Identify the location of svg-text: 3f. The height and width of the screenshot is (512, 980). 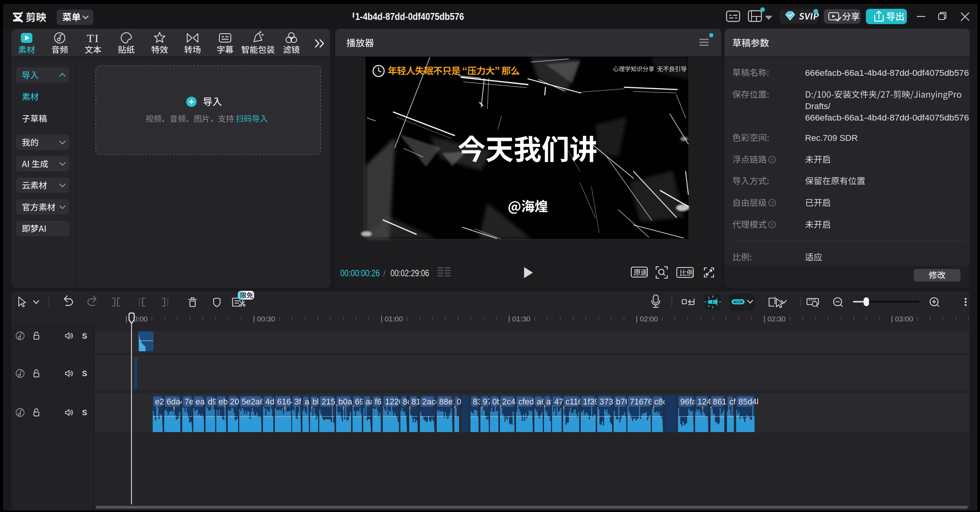
(298, 402).